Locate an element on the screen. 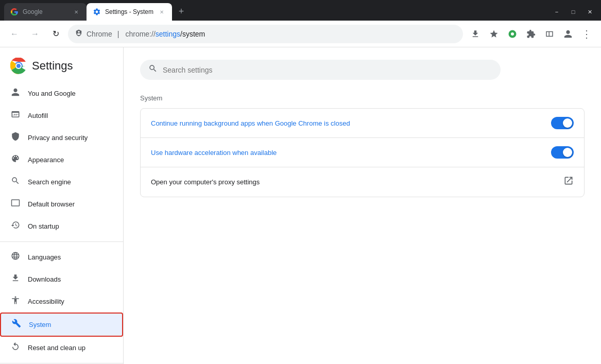 The width and height of the screenshot is (601, 364). sidebar-label-downloads: Downloads is located at coordinates (44, 279).